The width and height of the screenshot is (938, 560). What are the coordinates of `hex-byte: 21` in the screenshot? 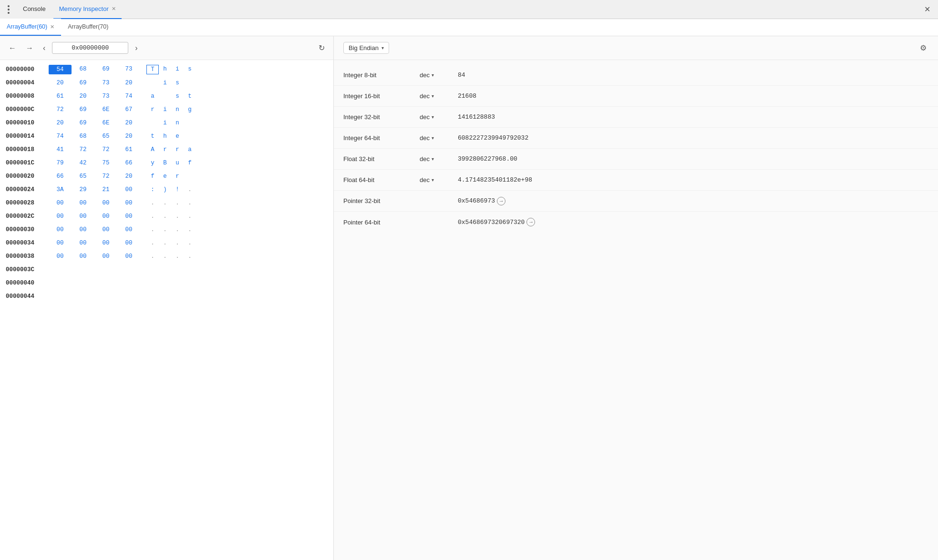 It's located at (106, 190).